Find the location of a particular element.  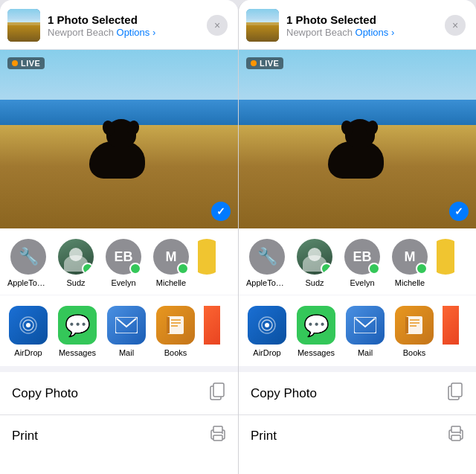

contacts-row-left: 🔧 AppleToolBox Sudz EB Evelyn is located at coordinates (119, 262).